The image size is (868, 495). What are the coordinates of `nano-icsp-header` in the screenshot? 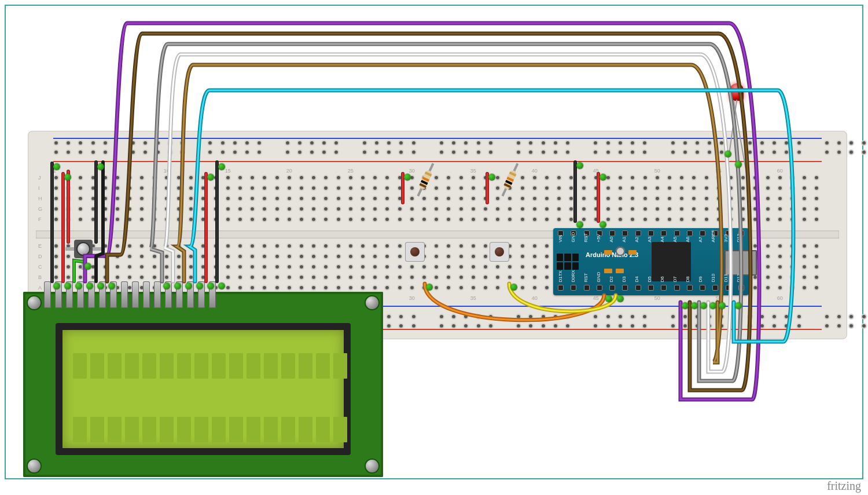 It's located at (568, 262).